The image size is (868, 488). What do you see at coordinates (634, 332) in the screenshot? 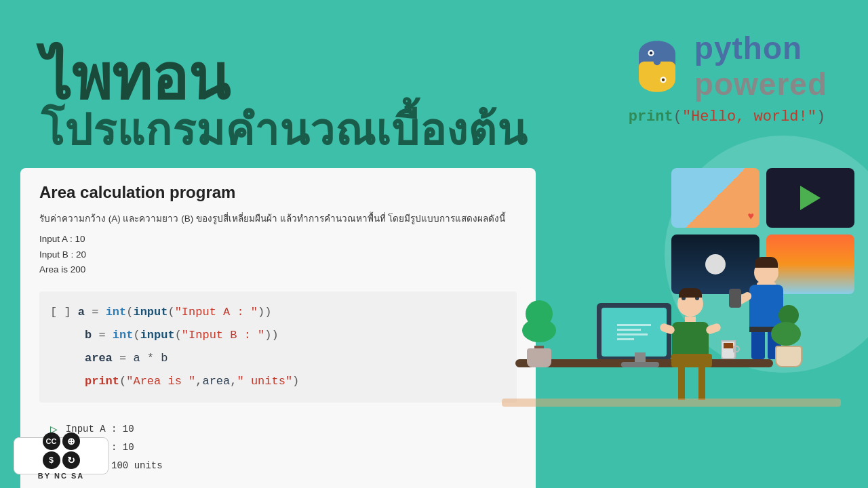
I see `monitor-screen-content` at bounding box center [634, 332].